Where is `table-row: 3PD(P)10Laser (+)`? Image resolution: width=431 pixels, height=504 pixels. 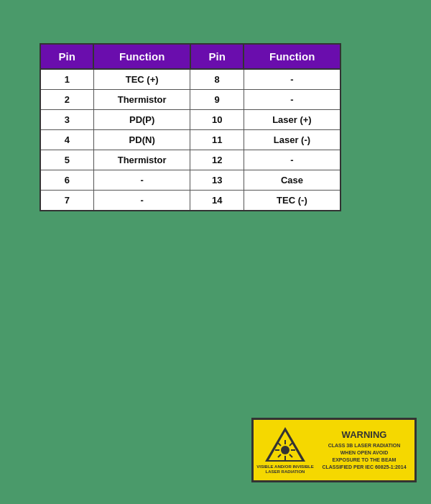
table-row: 3PD(P)10Laser (+) is located at coordinates (190, 120).